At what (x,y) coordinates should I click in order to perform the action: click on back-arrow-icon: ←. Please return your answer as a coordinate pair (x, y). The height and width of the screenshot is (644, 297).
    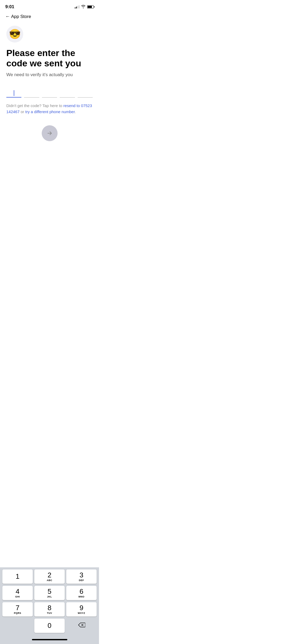
    Looking at the image, I should click on (8, 16).